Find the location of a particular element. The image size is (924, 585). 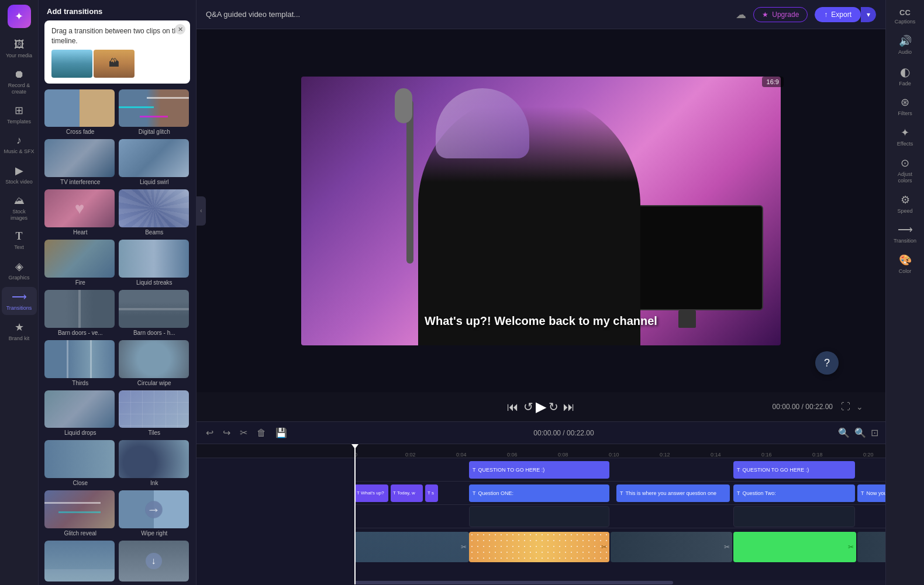

sidebar-item-stock-images: ⛰ Stock images is located at coordinates (19, 208).